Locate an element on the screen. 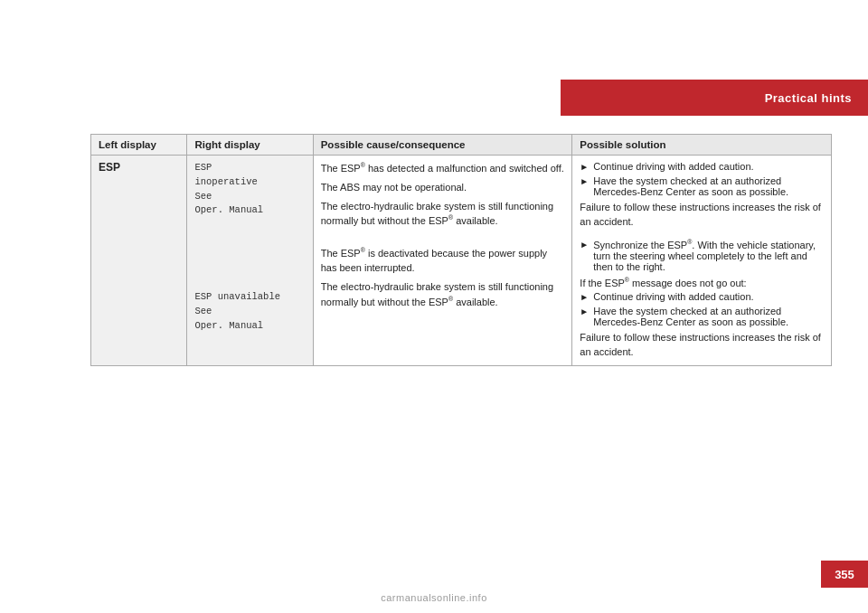  solution-text-5: Have the system checked at an authorized… is located at coordinates (709, 316).